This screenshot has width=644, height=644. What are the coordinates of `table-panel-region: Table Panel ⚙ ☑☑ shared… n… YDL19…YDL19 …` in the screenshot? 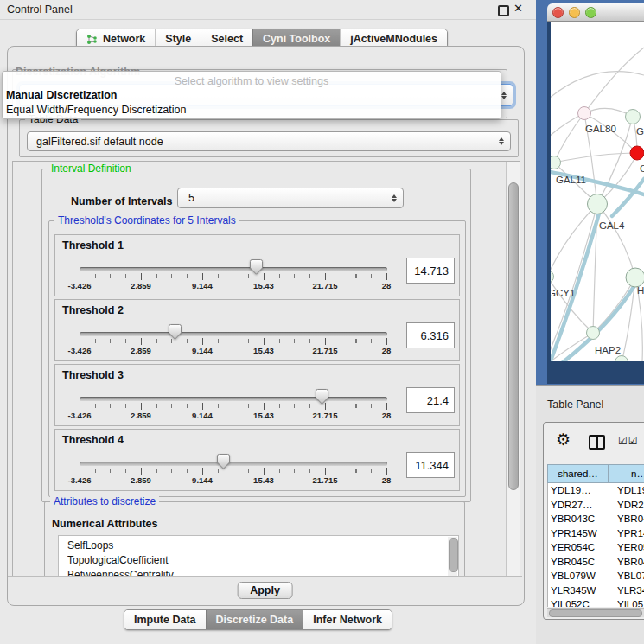 It's located at (590, 514).